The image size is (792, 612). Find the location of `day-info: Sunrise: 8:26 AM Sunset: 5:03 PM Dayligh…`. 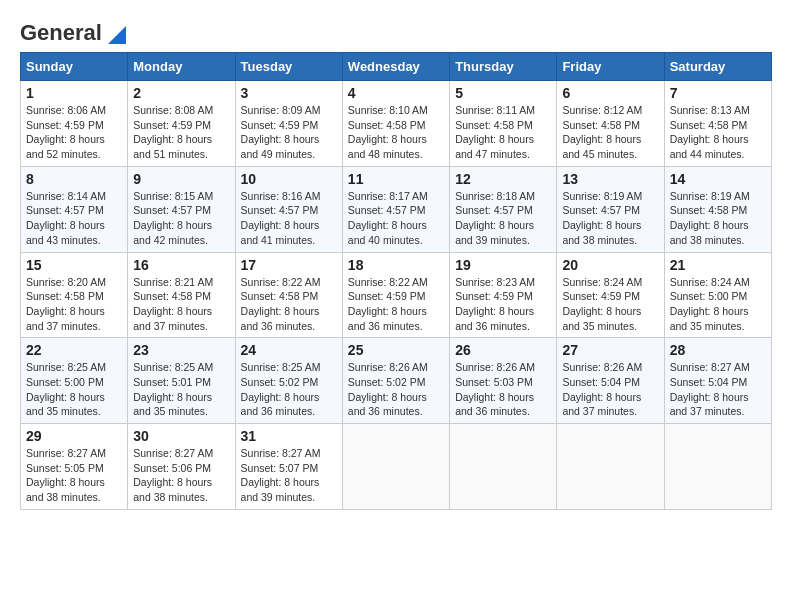

day-info: Sunrise: 8:26 AM Sunset: 5:03 PM Dayligh… is located at coordinates (503, 390).